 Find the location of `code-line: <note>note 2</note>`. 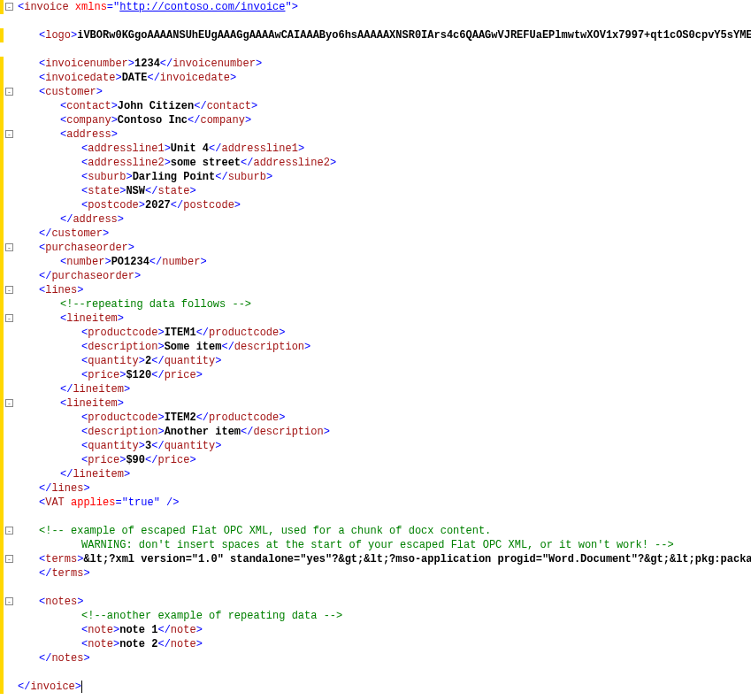

code-line: <note>note 2</note> is located at coordinates (384, 644).